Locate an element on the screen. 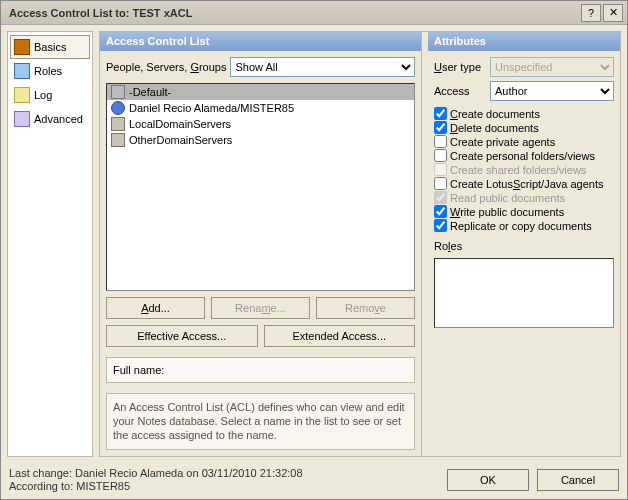  acl-entry-name: Daniel Recio Alameda/MISTER85 is located at coordinates (212, 108).